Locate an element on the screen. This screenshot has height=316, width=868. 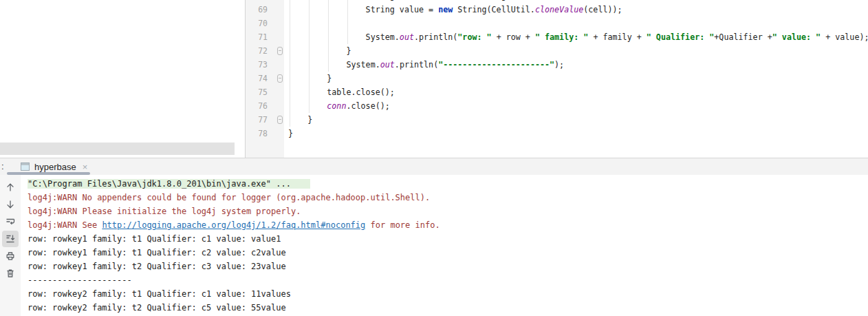
gutter-row: 72 is located at coordinates (265, 51).